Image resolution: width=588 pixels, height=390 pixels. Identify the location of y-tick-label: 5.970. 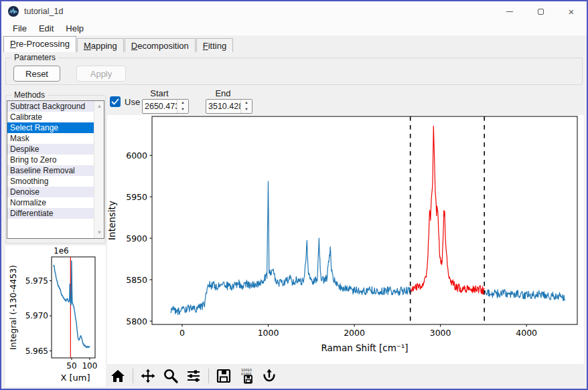
(37, 316).